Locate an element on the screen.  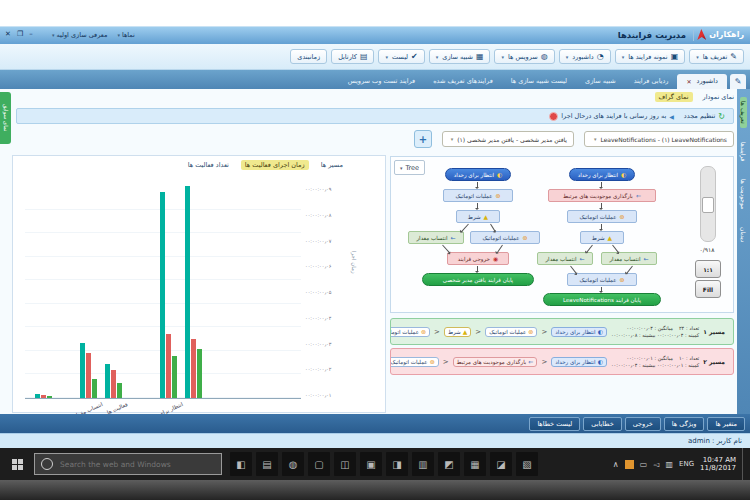
taskbar-apps: ◧ ▤ ◍ ▢ ◫ ▣ ◨ ▥ ◩ ▦ ◪ ▧ is located at coordinates (384, 464).